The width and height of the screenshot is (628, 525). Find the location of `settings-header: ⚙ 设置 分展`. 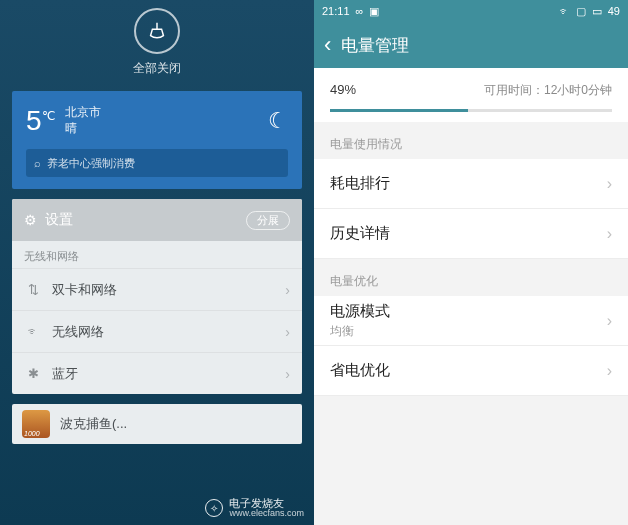

settings-header: ⚙ 设置 分展 is located at coordinates (157, 220).